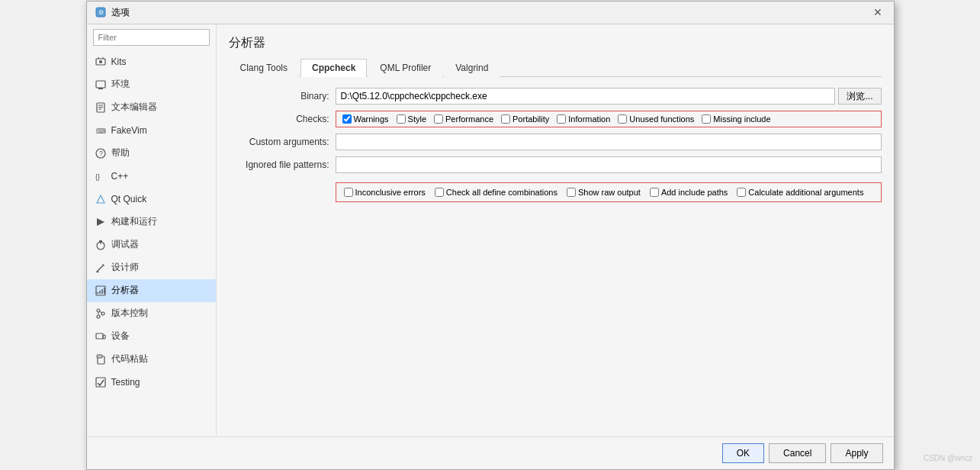 Image resolution: width=980 pixels, height=470 pixels. What do you see at coordinates (439, 192) in the screenshot?
I see `check-define-combos-input` at bounding box center [439, 192].